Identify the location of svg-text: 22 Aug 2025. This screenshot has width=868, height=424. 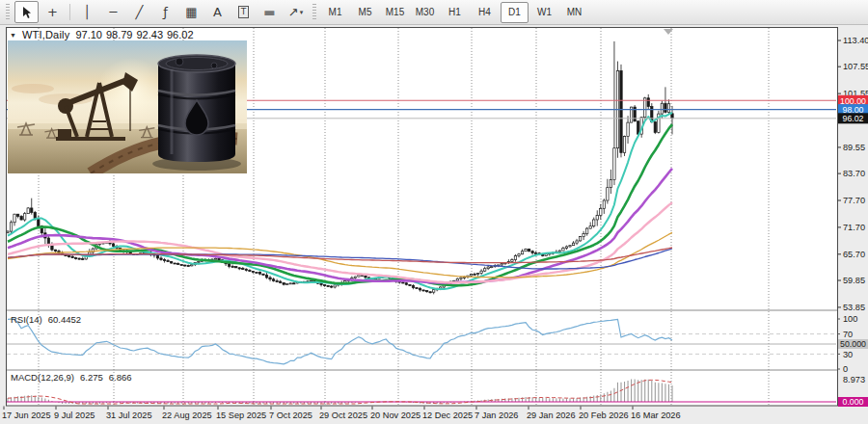
(187, 415).